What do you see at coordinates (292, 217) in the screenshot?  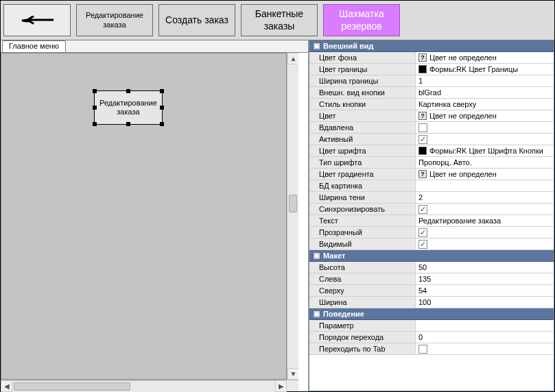 I see `vertical-scrollbar: ▲ ▼` at bounding box center [292, 217].